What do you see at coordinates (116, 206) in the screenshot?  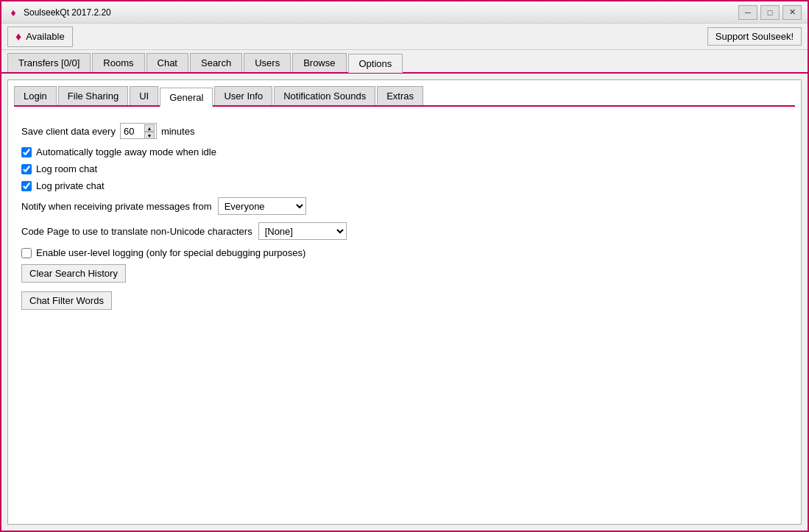 I see `notify-prefix-label: Notify when receiving private messages f…` at bounding box center [116, 206].